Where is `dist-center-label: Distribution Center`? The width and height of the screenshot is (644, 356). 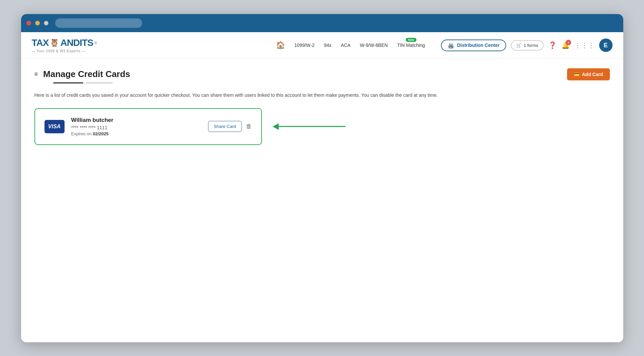 dist-center-label: Distribution Center is located at coordinates (478, 45).